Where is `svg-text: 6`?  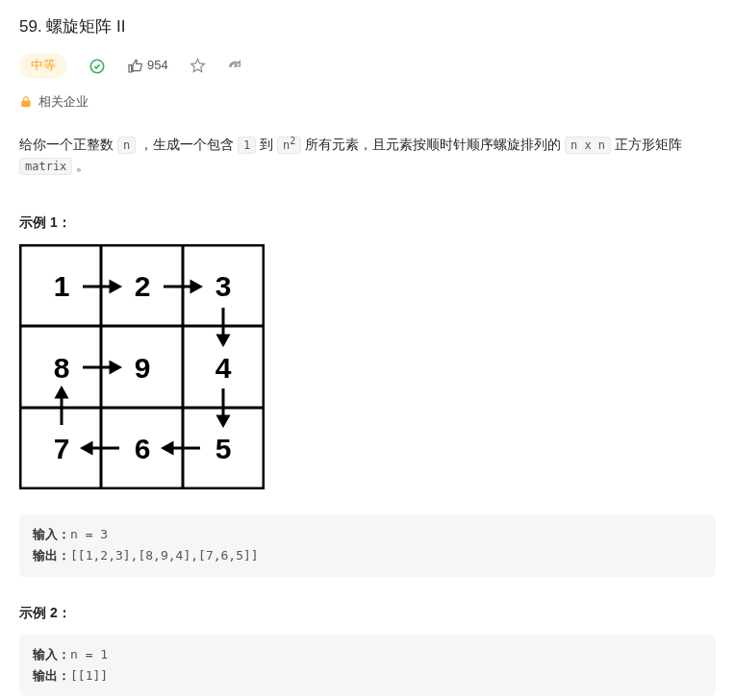
svg-text: 6 is located at coordinates (142, 448).